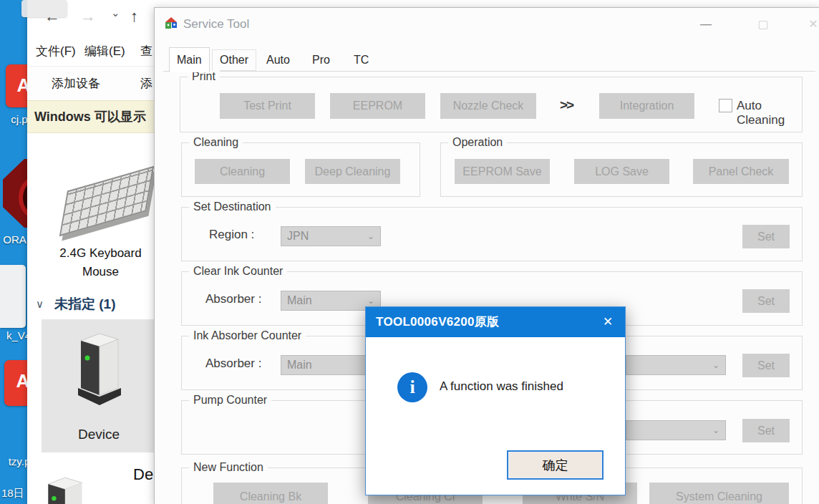 This screenshot has width=819, height=504. I want to click on menu-file: 文件(F), so click(56, 52).